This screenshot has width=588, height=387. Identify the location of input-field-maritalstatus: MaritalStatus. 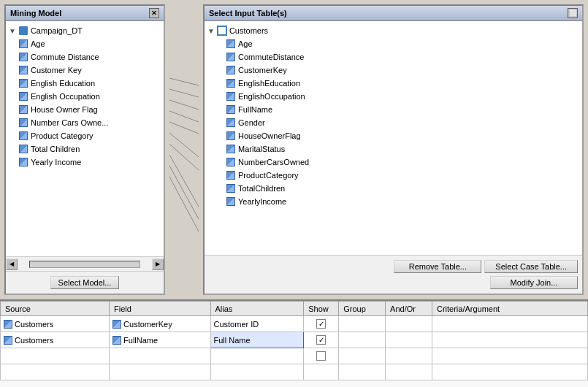
(393, 149).